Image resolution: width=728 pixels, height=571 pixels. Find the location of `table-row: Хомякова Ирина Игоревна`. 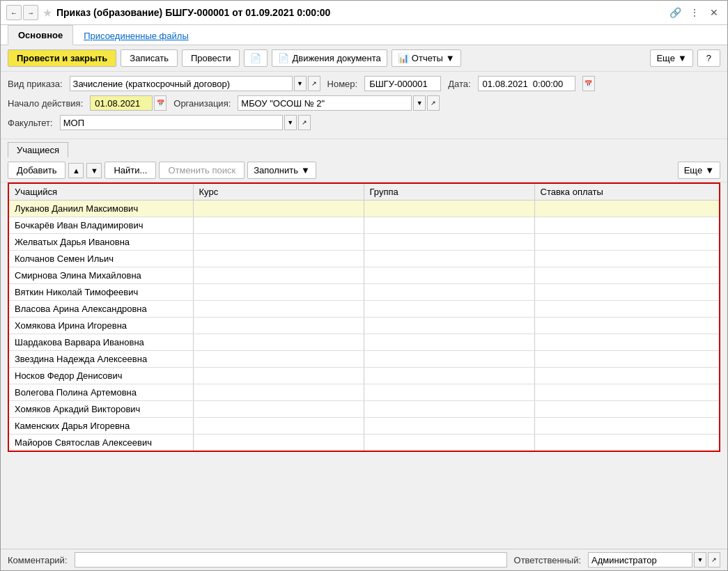

table-row: Хомякова Ирина Игоревна is located at coordinates (364, 326).